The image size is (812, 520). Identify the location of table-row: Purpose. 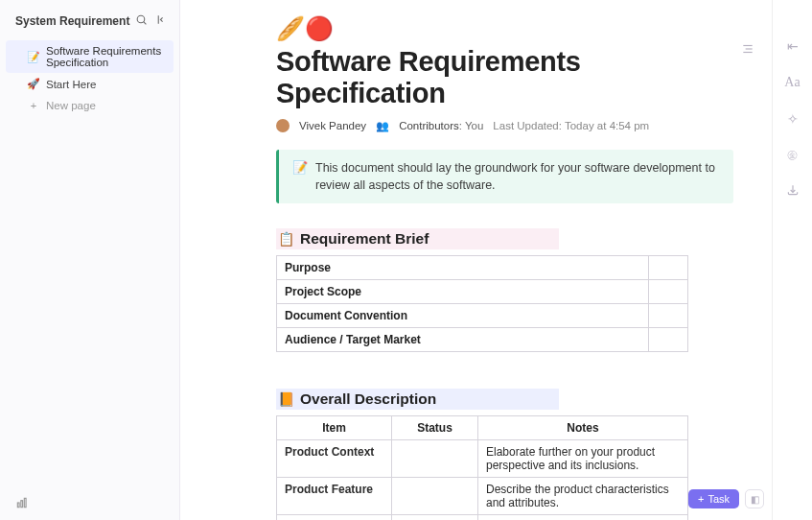
(483, 269).